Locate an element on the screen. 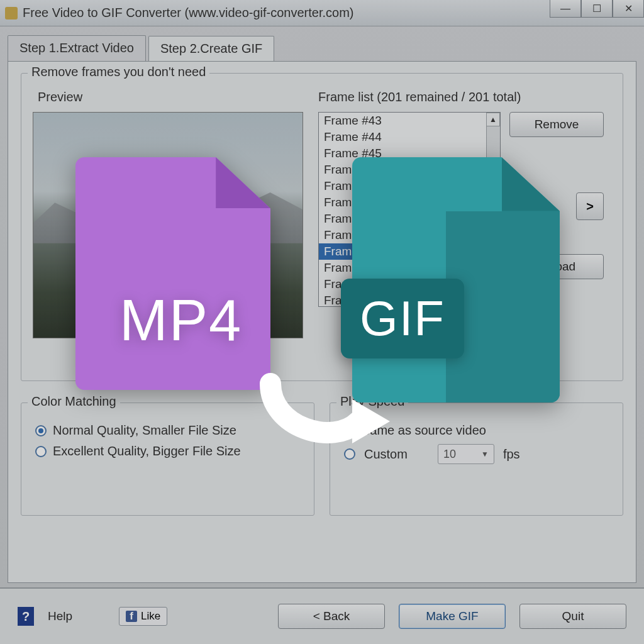 The image size is (644, 644). radio-excellent-quality: Excellent Quality, Bigger File Size is located at coordinates (167, 452).